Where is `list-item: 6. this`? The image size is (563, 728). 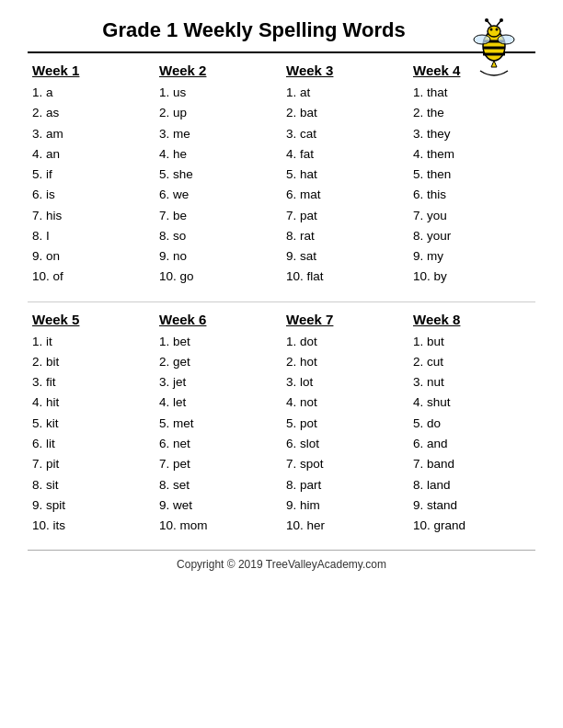
list-item: 6. this is located at coordinates (472, 195).